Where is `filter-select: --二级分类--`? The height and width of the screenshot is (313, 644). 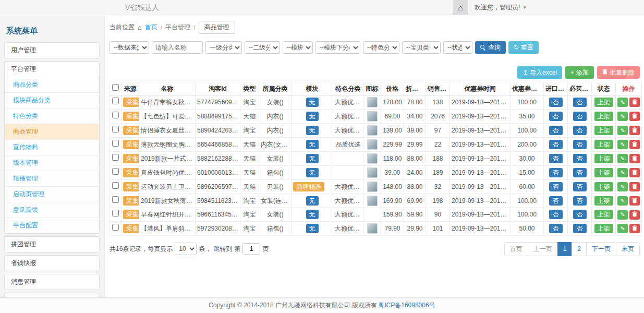 filter-select: --二级分类-- is located at coordinates (262, 47).